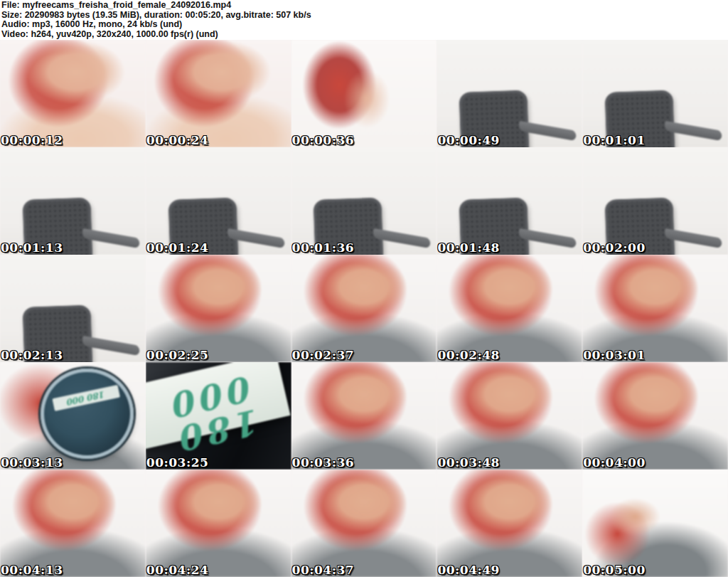 The image size is (728, 577). What do you see at coordinates (323, 141) in the screenshot?
I see `timestamp-label: 00:00:36` at bounding box center [323, 141].